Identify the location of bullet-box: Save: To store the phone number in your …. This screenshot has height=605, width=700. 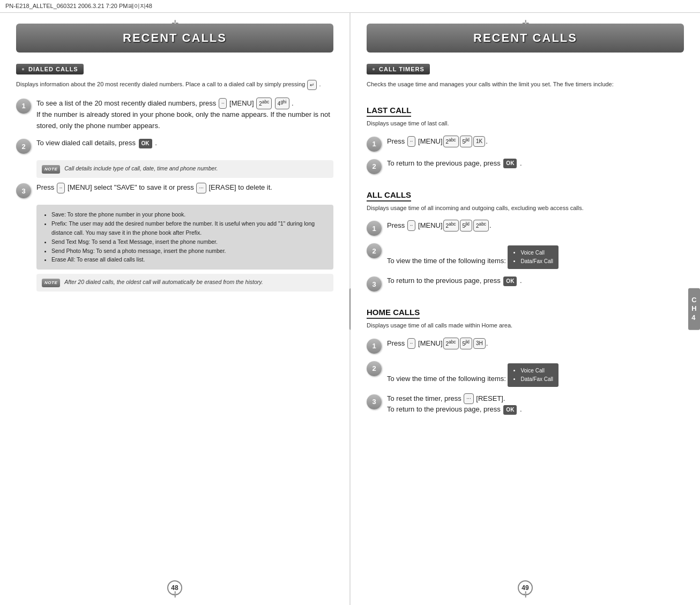
(185, 237).